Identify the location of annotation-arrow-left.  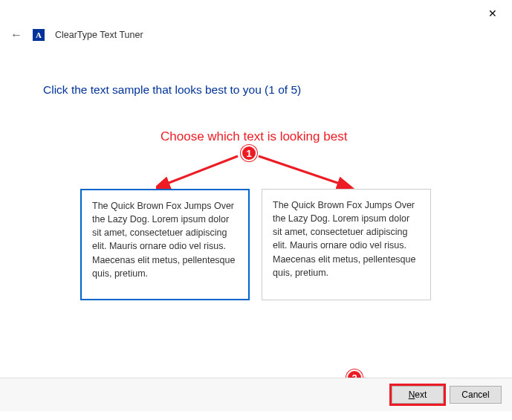
(204, 171).